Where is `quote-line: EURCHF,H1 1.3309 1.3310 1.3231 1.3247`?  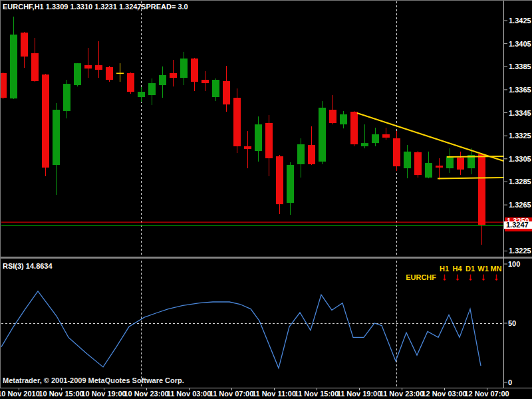
quote-line: EURCHF,H1 1.3309 1.3310 1.3231 1.3247 is located at coordinates (72, 7).